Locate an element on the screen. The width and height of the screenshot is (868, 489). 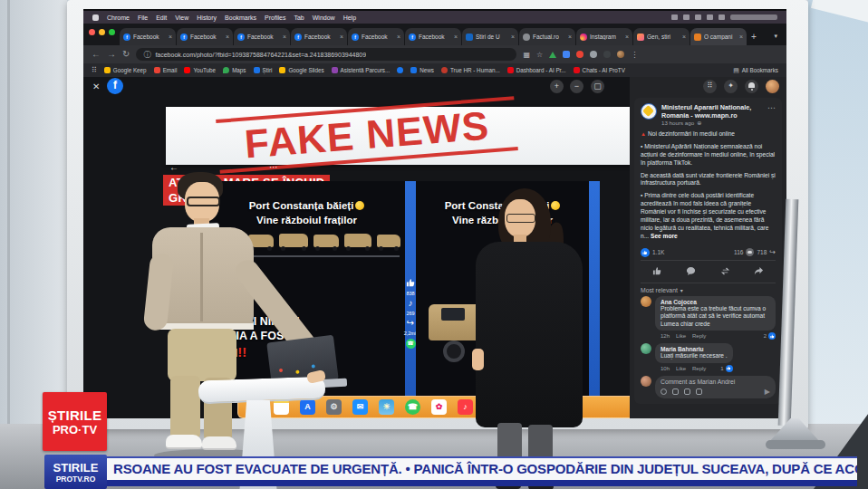
page-avatar is located at coordinates (649, 111).